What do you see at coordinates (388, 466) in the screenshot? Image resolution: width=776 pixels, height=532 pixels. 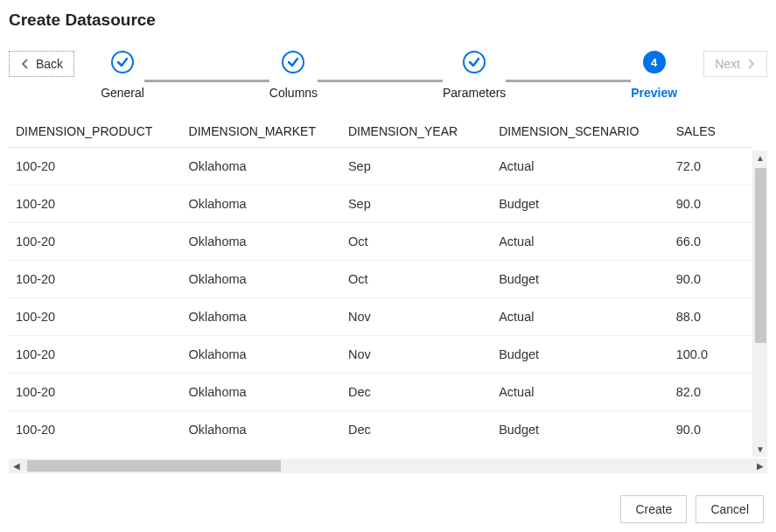 I see `horizontal-scrollbar: ◀ ▶` at bounding box center [388, 466].